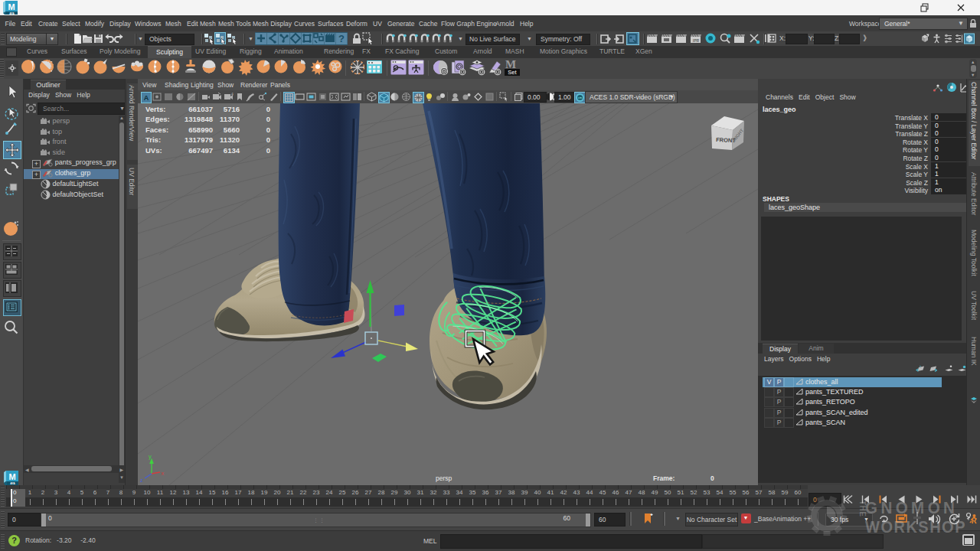 This screenshot has width=980, height=551. I want to click on svg-text: IPR, so click(695, 41).